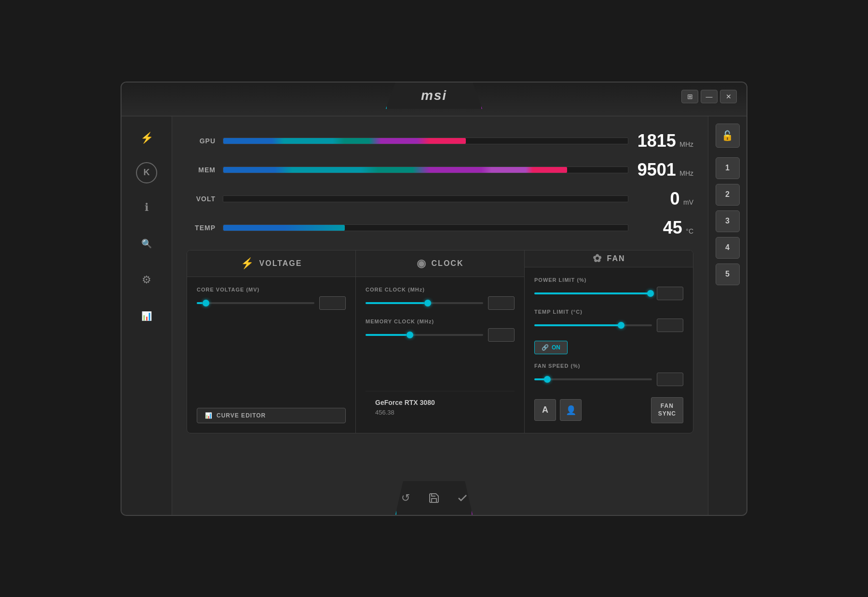 The image size is (868, 597). What do you see at coordinates (281, 264) in the screenshot?
I see `voltage-title: VOLTAGE` at bounding box center [281, 264].